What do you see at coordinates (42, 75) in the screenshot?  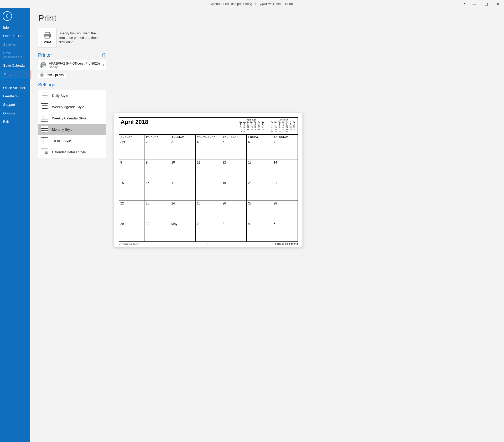 I see `printer-small-icon` at bounding box center [42, 75].